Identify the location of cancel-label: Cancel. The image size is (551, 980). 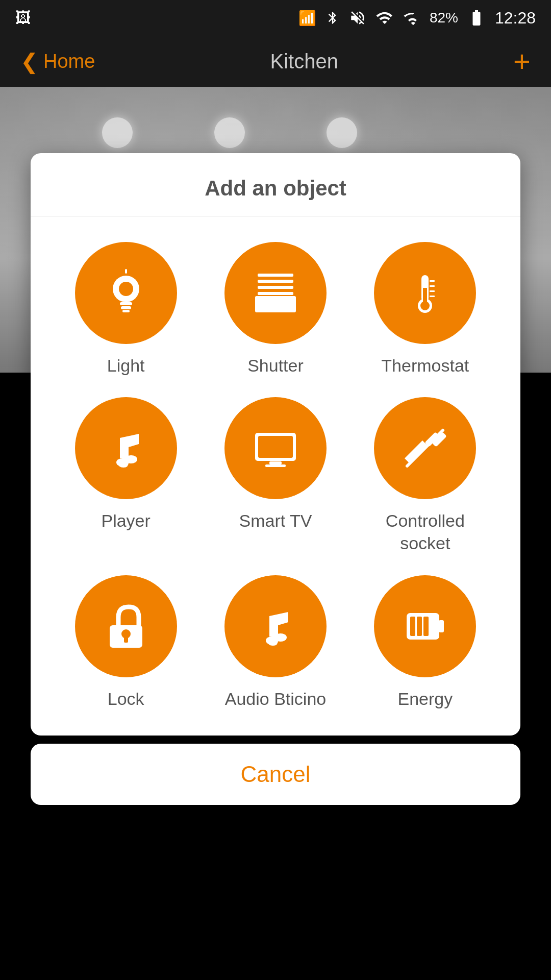
(276, 774).